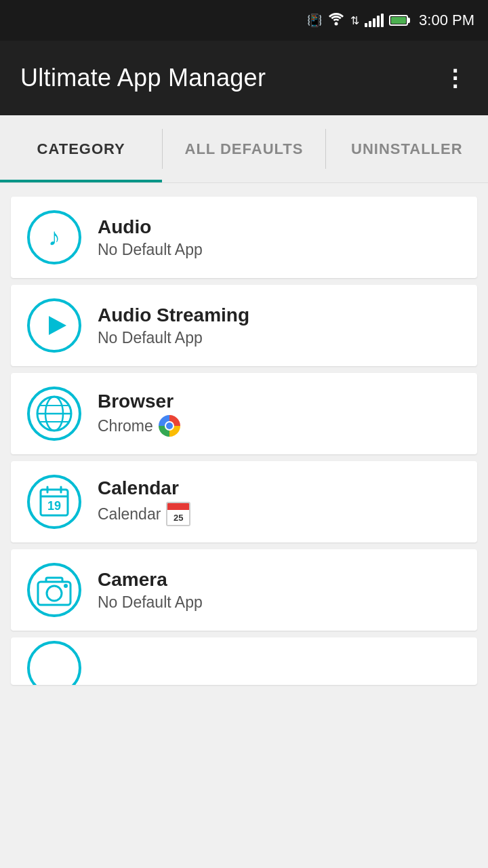 Image resolution: width=488 pixels, height=868 pixels. I want to click on status-bar: 📳 ⇅ 3:00 PM, so click(244, 20).